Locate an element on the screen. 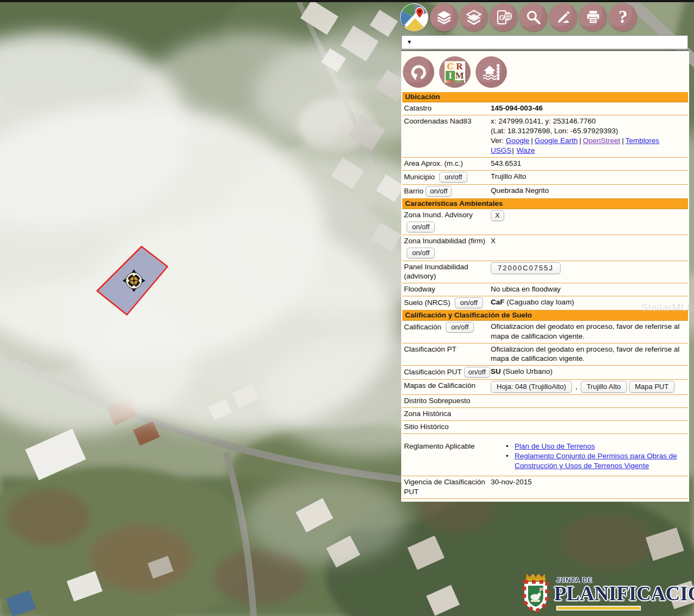 This screenshot has width=694, height=616. layers-stack-icon is located at coordinates (474, 17).